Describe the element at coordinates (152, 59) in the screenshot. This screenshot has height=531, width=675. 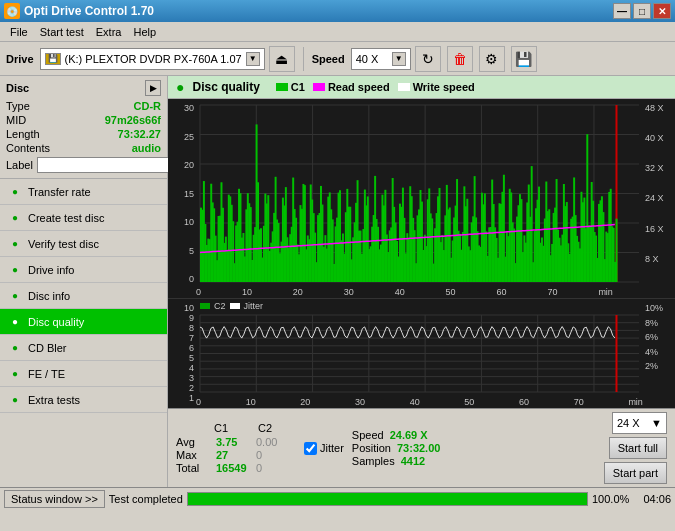
I see `drive-dropdown: 💾 (K:) PLEXTOR DVDR PX-760A 1.07 ▼` at that location.